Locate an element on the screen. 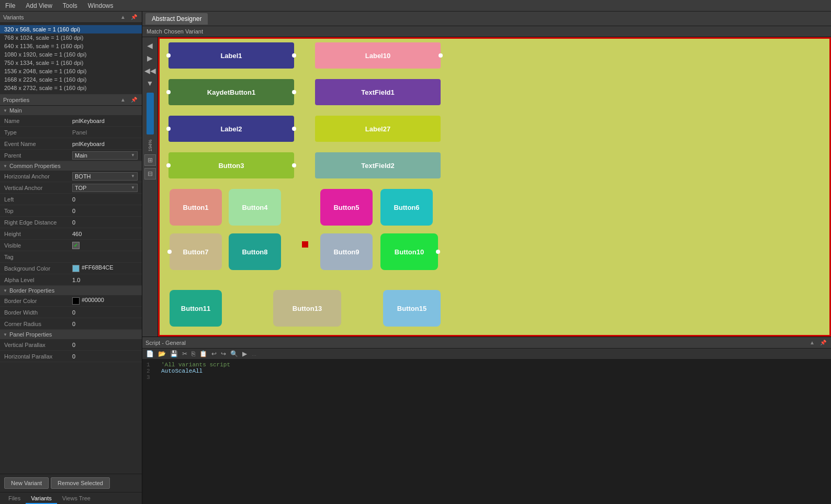 The width and height of the screenshot is (831, 504). script-open-btn: 📂 is located at coordinates (162, 354).